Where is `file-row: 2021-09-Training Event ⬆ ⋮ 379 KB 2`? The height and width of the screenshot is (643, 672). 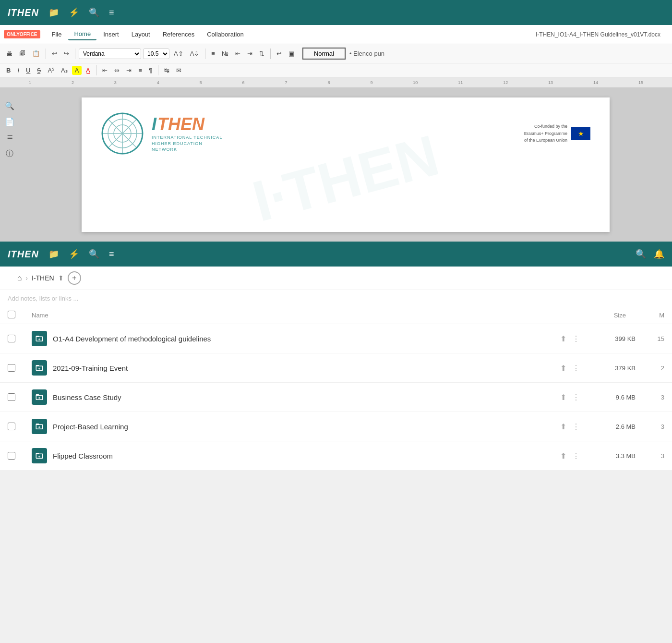
file-row: 2021-09-Training Event ⬆ ⋮ 379 KB 2 is located at coordinates (336, 368).